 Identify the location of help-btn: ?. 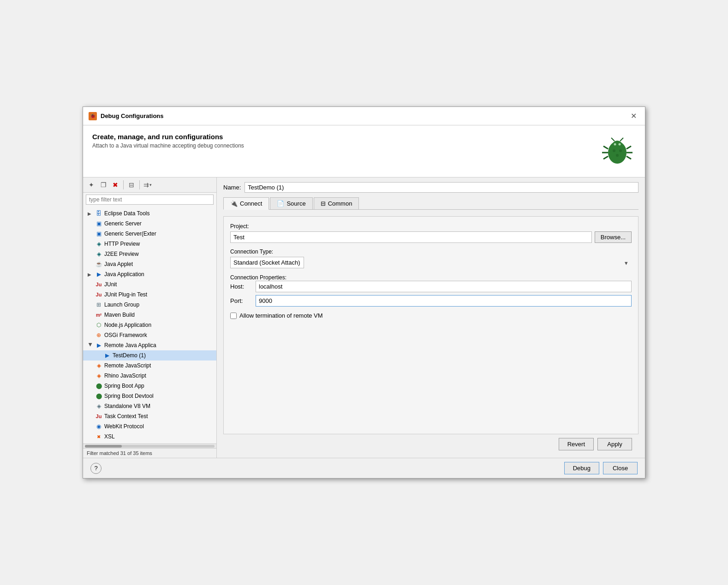
(96, 468).